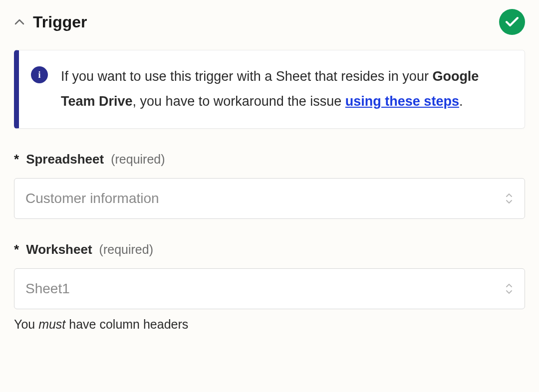 This screenshot has width=539, height=392. I want to click on section-title: Trigger, so click(60, 22).